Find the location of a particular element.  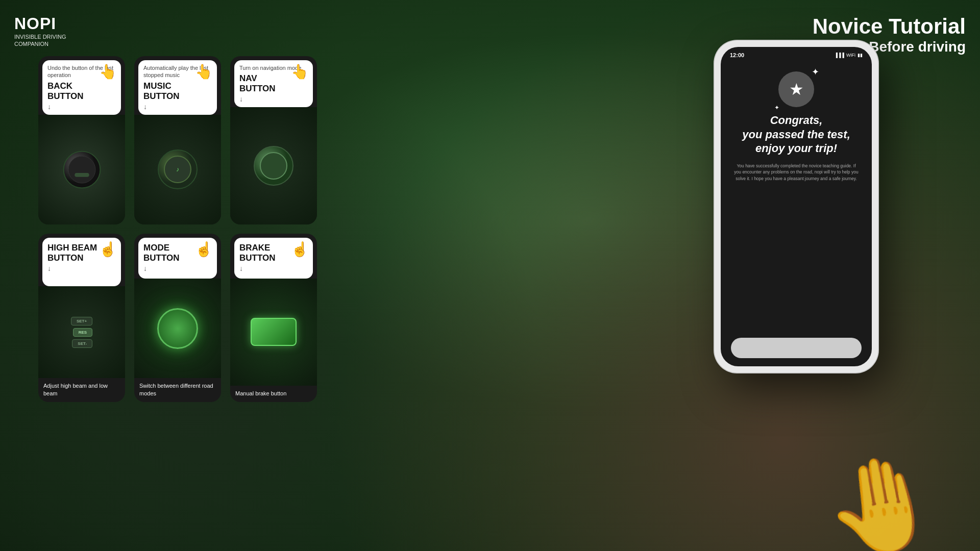

highbeam-bottom-text: Adjust high beam and low beam is located at coordinates (82, 390).